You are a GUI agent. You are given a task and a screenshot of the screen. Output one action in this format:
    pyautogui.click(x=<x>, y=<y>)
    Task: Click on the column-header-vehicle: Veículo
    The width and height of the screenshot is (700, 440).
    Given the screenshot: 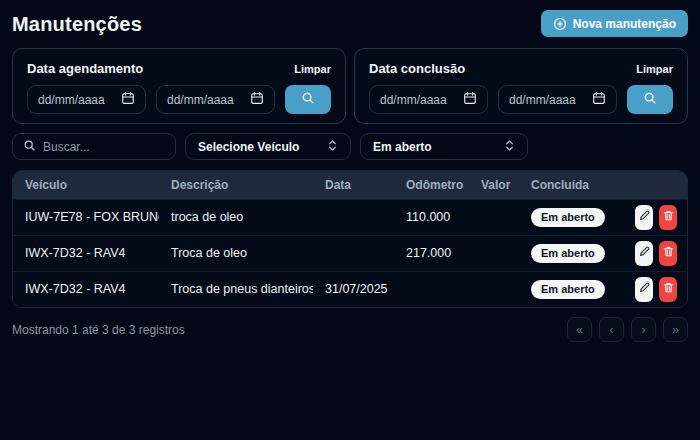 What is the action you would take?
    pyautogui.click(x=86, y=185)
    